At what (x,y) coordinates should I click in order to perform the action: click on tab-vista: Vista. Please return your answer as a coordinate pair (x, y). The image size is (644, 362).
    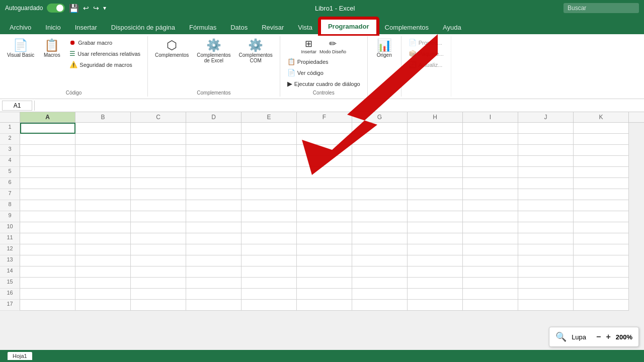
    Looking at the image, I should click on (305, 27).